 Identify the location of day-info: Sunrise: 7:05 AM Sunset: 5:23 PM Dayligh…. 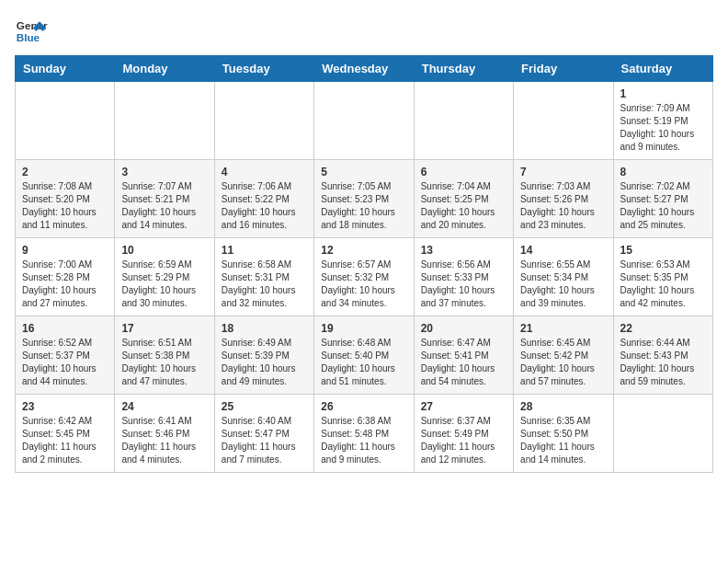
(364, 206).